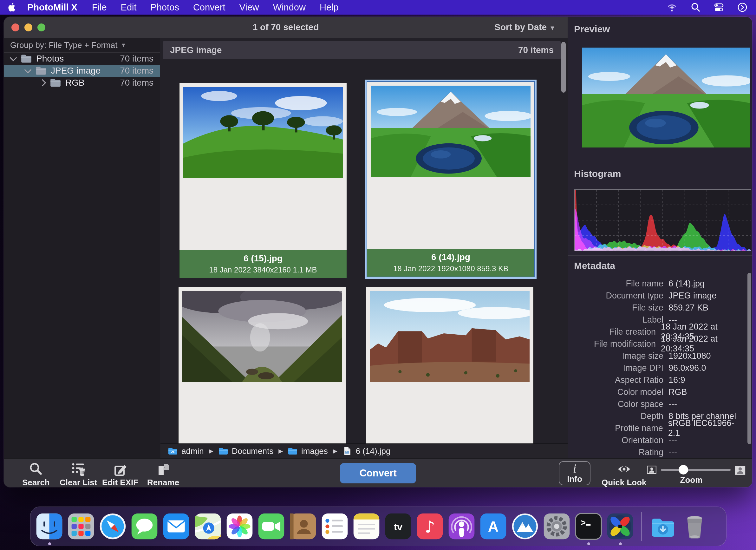 This screenshot has height=550, width=756. What do you see at coordinates (398, 527) in the screenshot?
I see `dock-icon-tv: tv` at bounding box center [398, 527].